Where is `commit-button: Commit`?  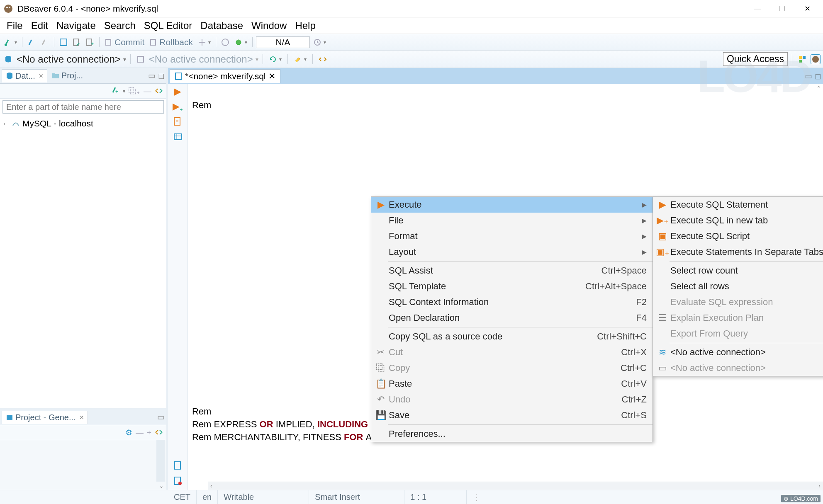 commit-button: Commit is located at coordinates (124, 42).